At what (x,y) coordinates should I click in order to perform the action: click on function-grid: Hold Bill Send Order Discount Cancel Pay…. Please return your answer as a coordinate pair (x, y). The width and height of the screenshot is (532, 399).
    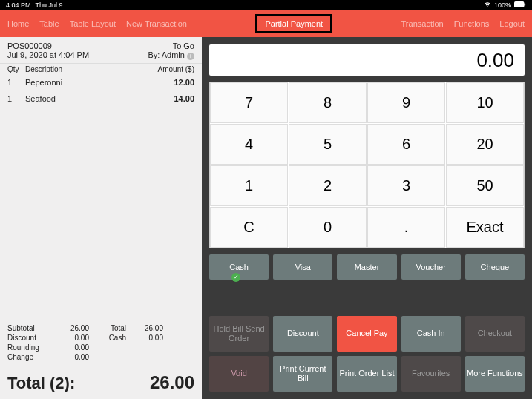
    Looking at the image, I should click on (367, 354).